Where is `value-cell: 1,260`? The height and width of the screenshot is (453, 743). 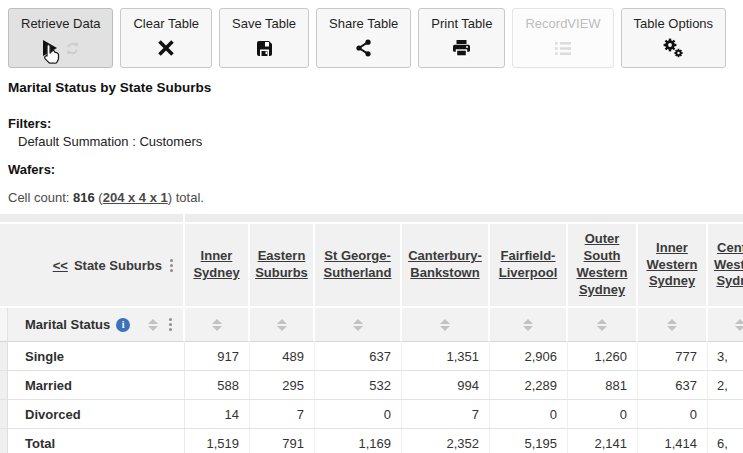 value-cell: 1,260 is located at coordinates (603, 356).